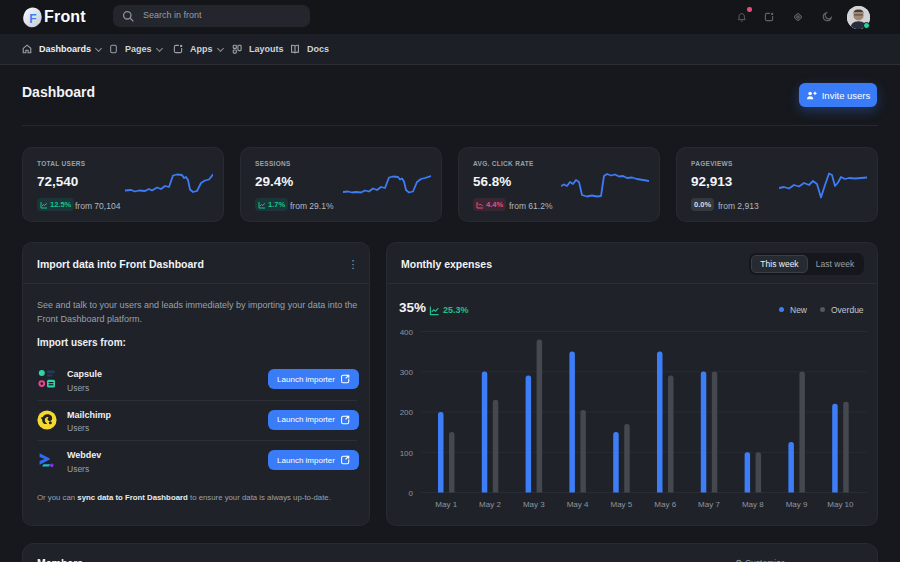  What do you see at coordinates (407, 454) in the screenshot?
I see `svg-text: 100` at bounding box center [407, 454].